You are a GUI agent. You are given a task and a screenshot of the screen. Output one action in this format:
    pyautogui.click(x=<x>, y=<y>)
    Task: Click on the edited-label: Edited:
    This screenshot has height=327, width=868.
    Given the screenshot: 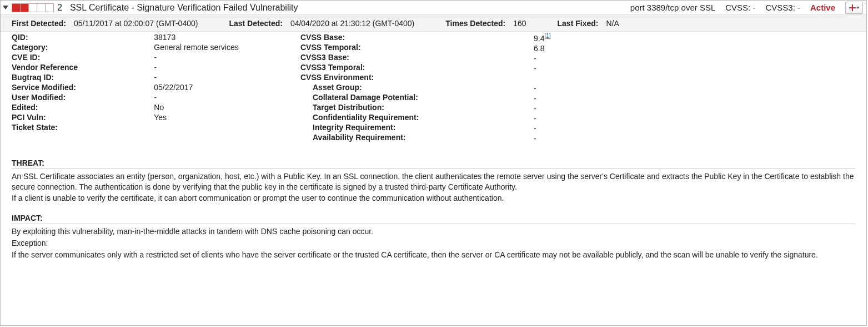 What is the action you would take?
    pyautogui.click(x=76, y=107)
    